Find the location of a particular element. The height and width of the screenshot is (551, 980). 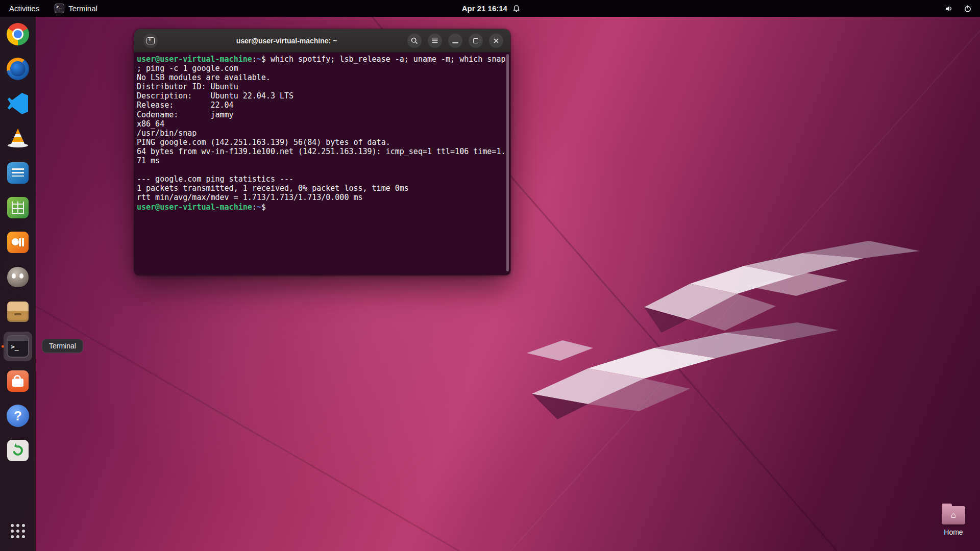

libreoffice-impress-icon is located at coordinates (18, 242).